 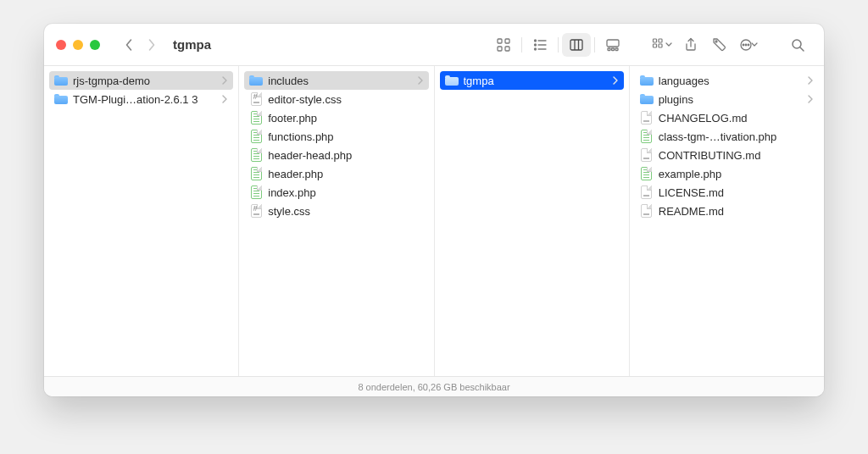 I want to click on row-label: tgmpa, so click(x=536, y=81).